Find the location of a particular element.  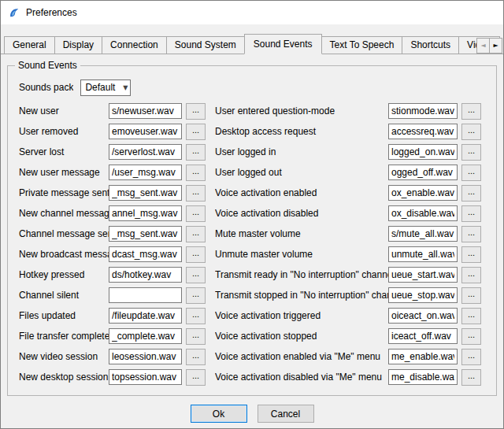

tab-general: General is located at coordinates (30, 46).